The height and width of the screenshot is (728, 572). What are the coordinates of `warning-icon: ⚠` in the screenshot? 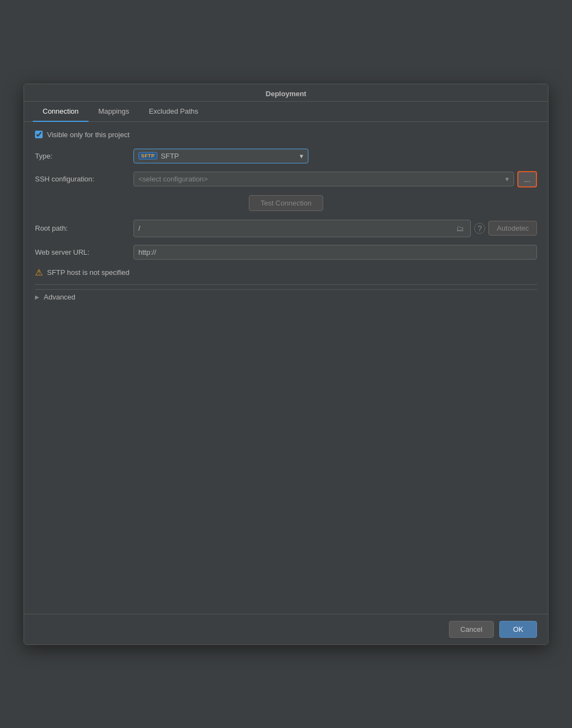 It's located at (39, 272).